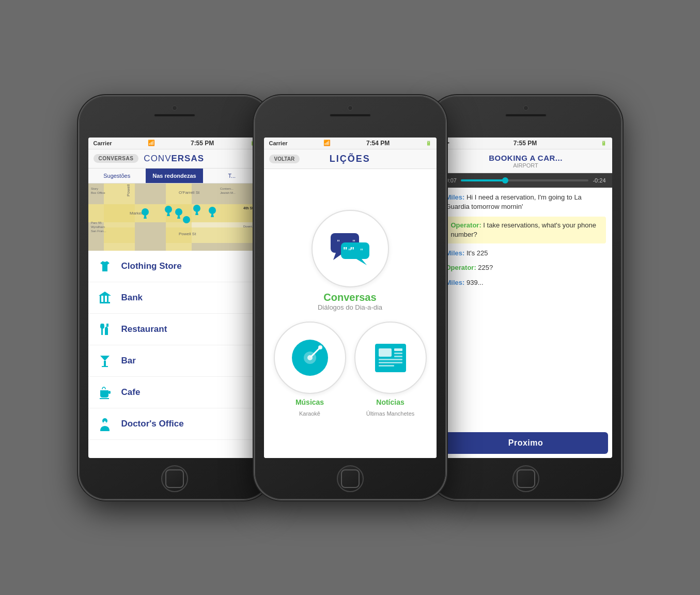 The height and width of the screenshot is (595, 700). What do you see at coordinates (391, 358) in the screenshot?
I see `noticias-circle` at bounding box center [391, 358].